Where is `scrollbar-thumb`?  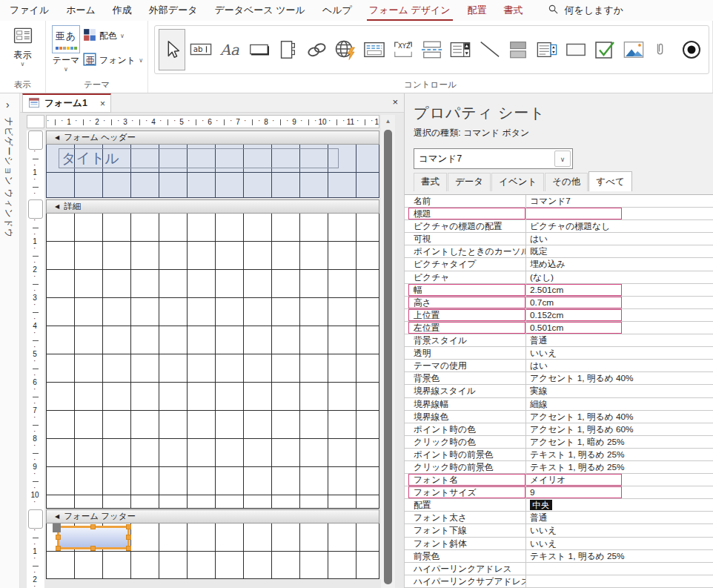
scrollbar-thumb is located at coordinates (388, 357).